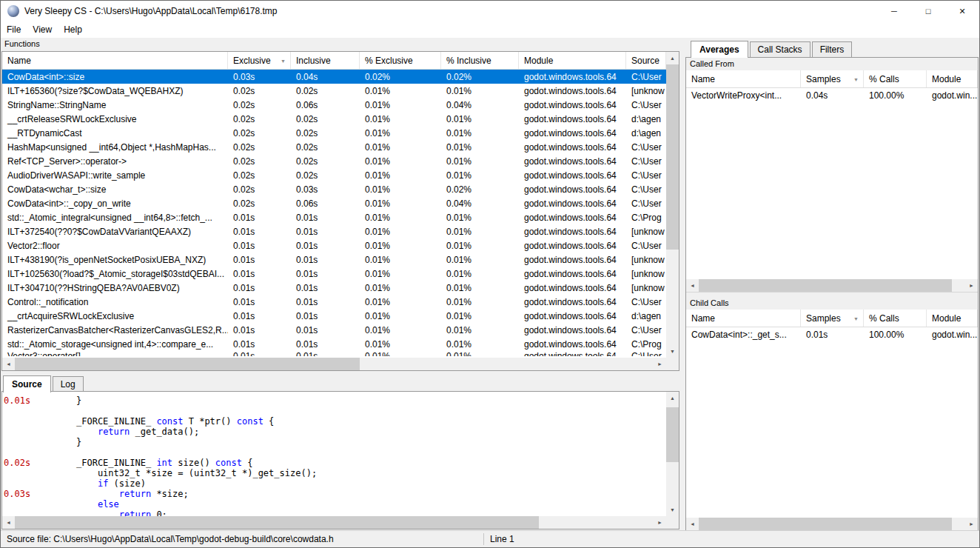 Image resolution: width=980 pixels, height=548 pixels. I want to click on table-row: ILT+438190(?is_openNetSocketPosixUEBA_NX…, so click(335, 259).